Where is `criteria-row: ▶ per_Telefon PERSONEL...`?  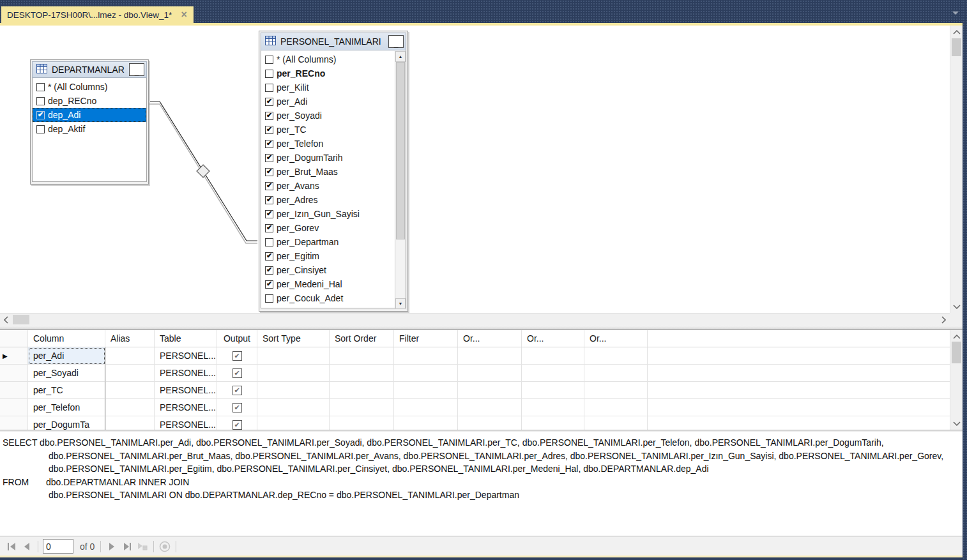
criteria-row: ▶ per_Telefon PERSONEL... is located at coordinates (475, 407).